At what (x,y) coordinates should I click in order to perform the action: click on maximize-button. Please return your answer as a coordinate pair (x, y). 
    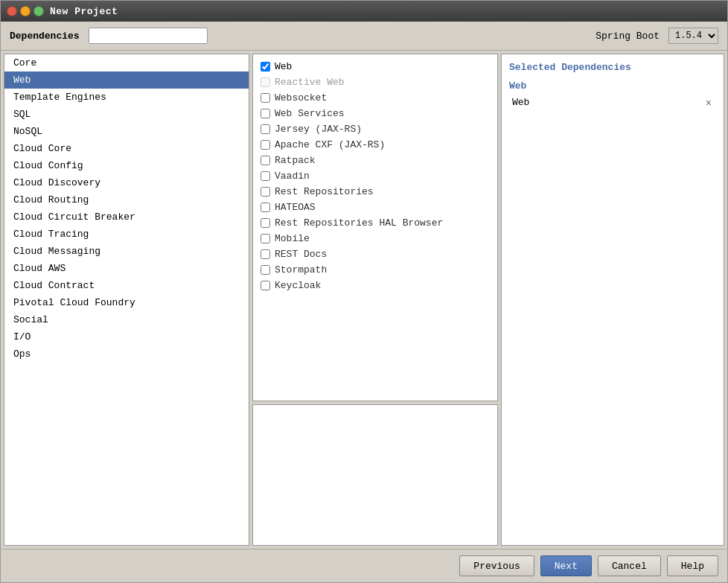
    Looking at the image, I should click on (39, 11).